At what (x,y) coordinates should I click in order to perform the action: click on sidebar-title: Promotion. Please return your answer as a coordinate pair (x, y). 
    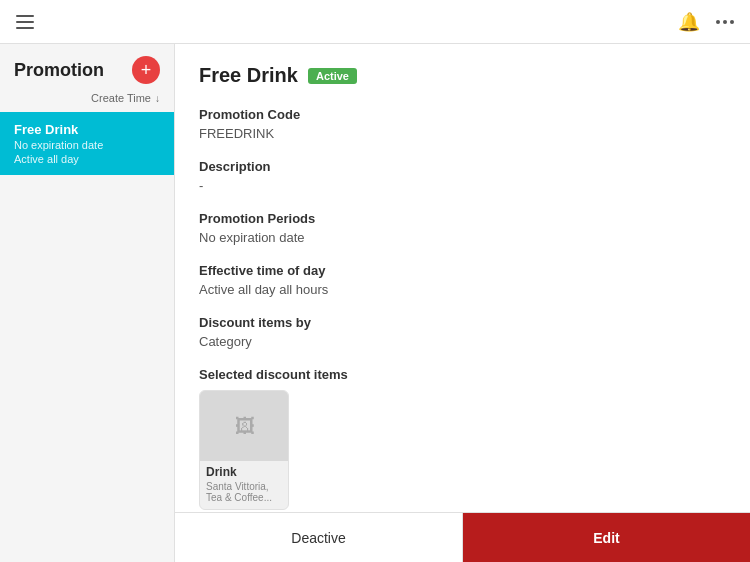
    Looking at the image, I should click on (59, 70).